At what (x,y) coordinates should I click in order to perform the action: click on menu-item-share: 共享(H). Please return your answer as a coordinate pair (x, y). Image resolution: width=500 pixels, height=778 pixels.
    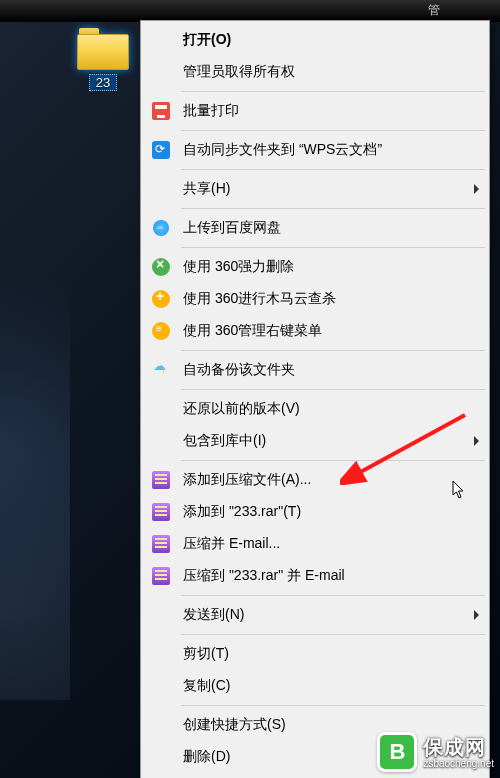
    Looking at the image, I should click on (315, 189).